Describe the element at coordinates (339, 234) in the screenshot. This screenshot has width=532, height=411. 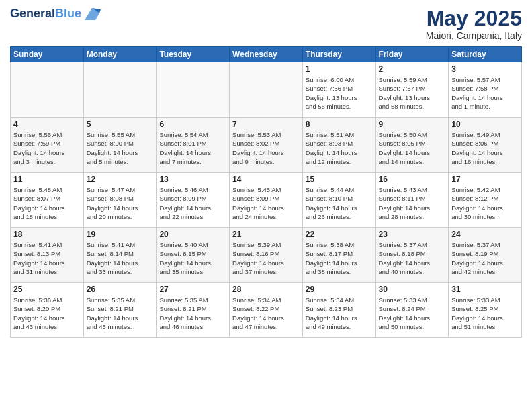
I see `day-number: 22` at that location.